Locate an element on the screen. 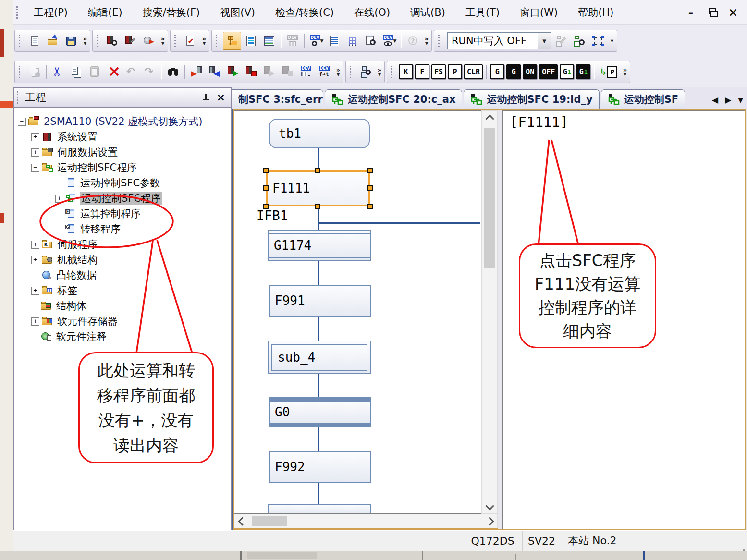 Image resolution: width=747 pixels, height=560 pixels. monitor-start-button is located at coordinates (233, 72).